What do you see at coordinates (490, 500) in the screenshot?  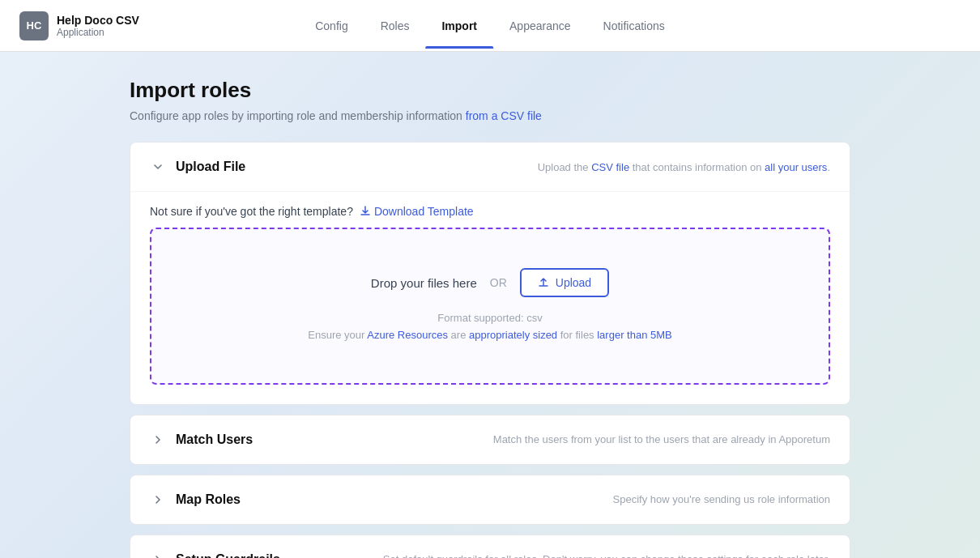 I see `map-roles-section: Map Roles Specify how you're sending us …` at bounding box center [490, 500].